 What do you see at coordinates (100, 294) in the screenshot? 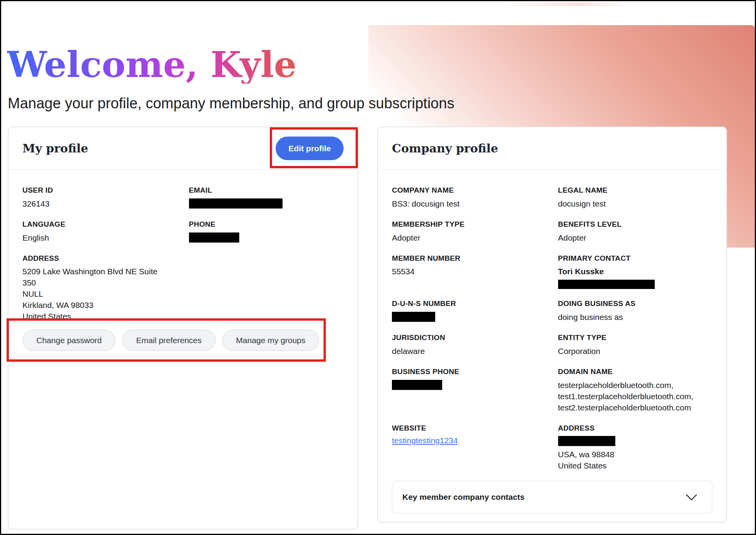
I see `address-line: NULL` at bounding box center [100, 294].